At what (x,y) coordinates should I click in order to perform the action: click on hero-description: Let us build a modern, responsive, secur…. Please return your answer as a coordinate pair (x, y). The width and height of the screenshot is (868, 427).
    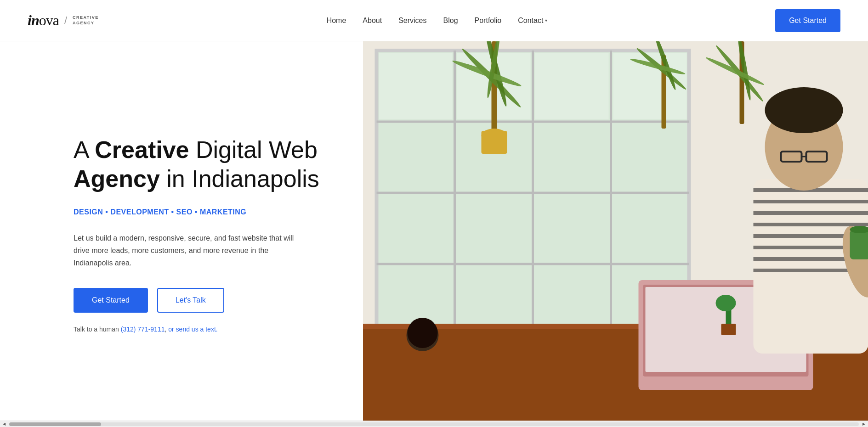
    Looking at the image, I should click on (188, 251).